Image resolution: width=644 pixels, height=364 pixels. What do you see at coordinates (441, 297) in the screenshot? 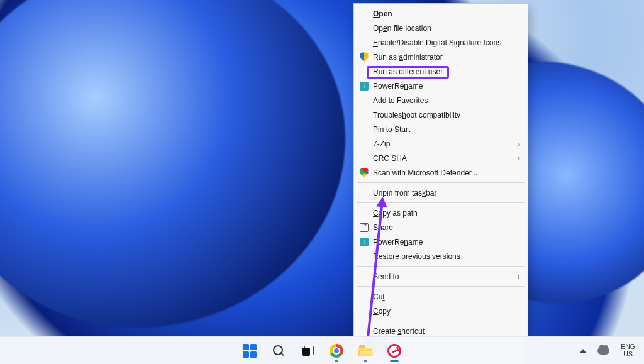
I see `ctx-cut: Cut` at bounding box center [441, 297].